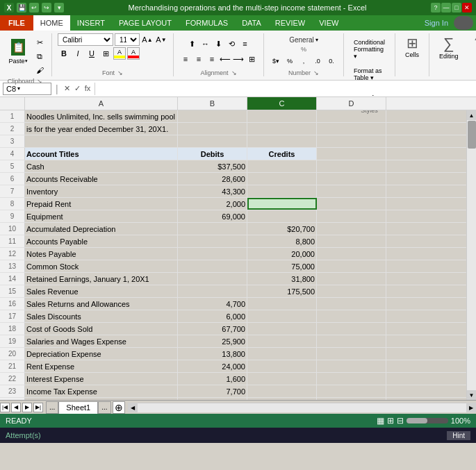  Describe the element at coordinates (101, 192) in the screenshot. I see `cell-a7: Inventory` at that location.